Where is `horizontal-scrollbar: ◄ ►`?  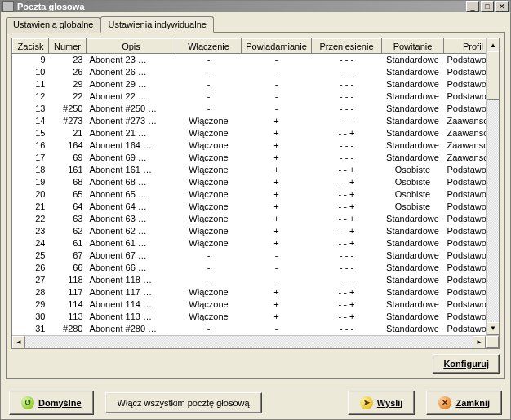 horizontal-scrollbar: ◄ ► is located at coordinates (256, 342).